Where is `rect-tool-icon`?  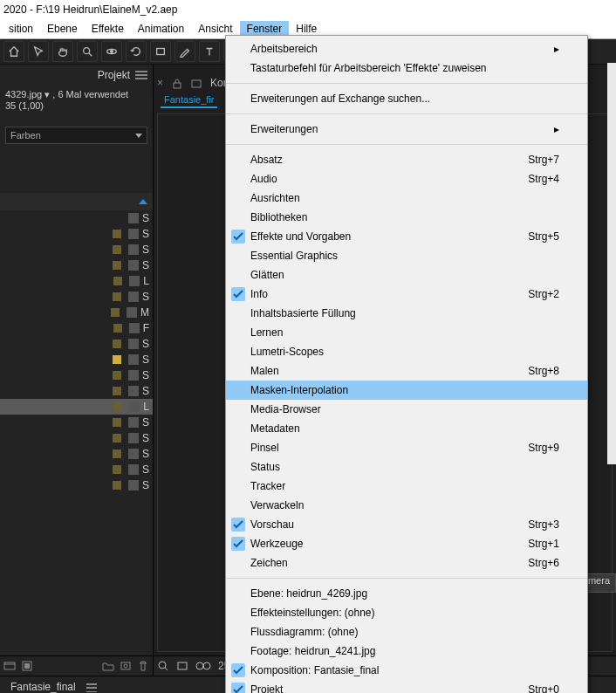 rect-tool-icon is located at coordinates (161, 51).